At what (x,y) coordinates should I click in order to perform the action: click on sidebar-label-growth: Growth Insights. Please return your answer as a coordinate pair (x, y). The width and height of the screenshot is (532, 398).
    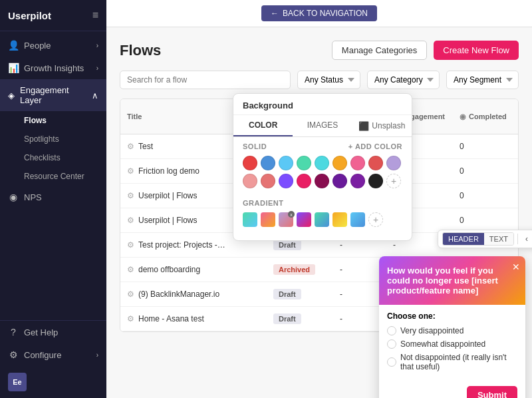
    Looking at the image, I should click on (54, 68).